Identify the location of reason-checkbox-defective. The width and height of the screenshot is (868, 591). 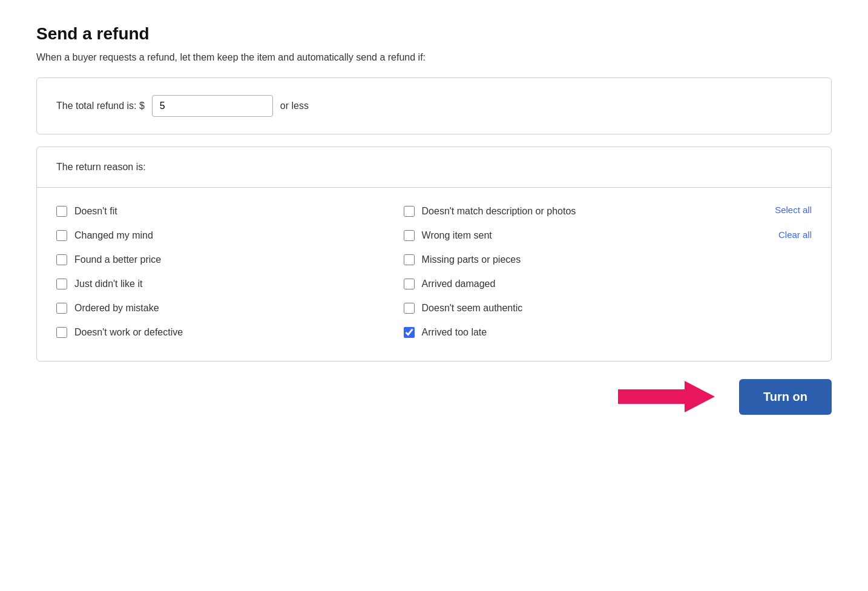
(62, 332).